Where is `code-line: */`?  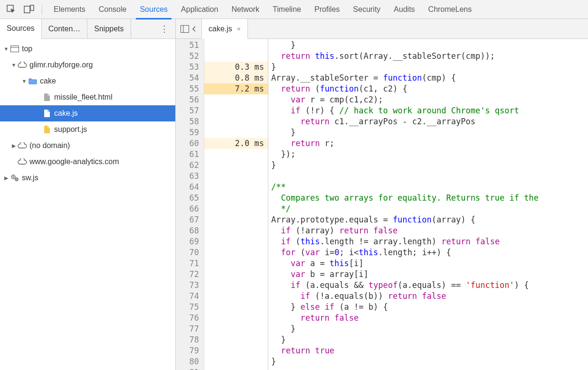 code-line: */ is located at coordinates (429, 209).